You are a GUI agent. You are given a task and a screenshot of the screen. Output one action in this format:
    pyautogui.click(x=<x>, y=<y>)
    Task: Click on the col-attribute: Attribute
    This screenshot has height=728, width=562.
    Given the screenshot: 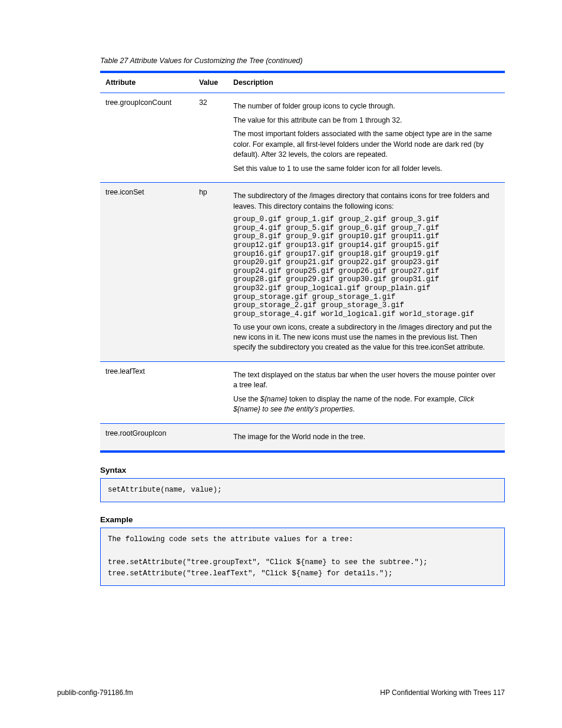 What is the action you would take?
    pyautogui.click(x=147, y=83)
    